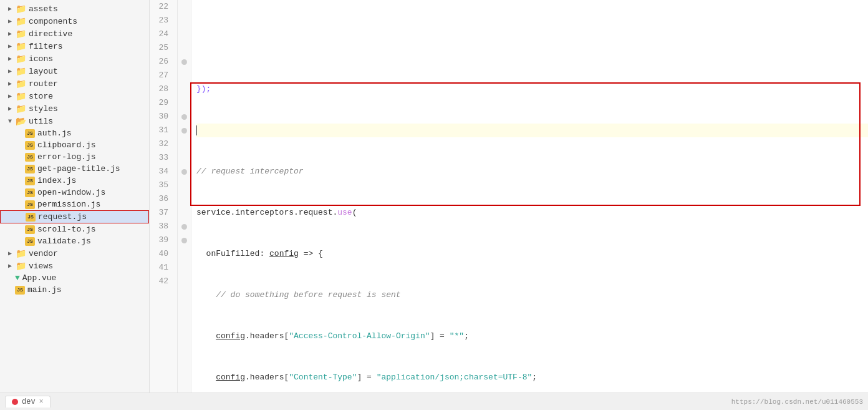 This screenshot has height=410, width=868. Describe the element at coordinates (75, 134) in the screenshot. I see `sidebar-item-auth-js: JS auth.js` at that location.